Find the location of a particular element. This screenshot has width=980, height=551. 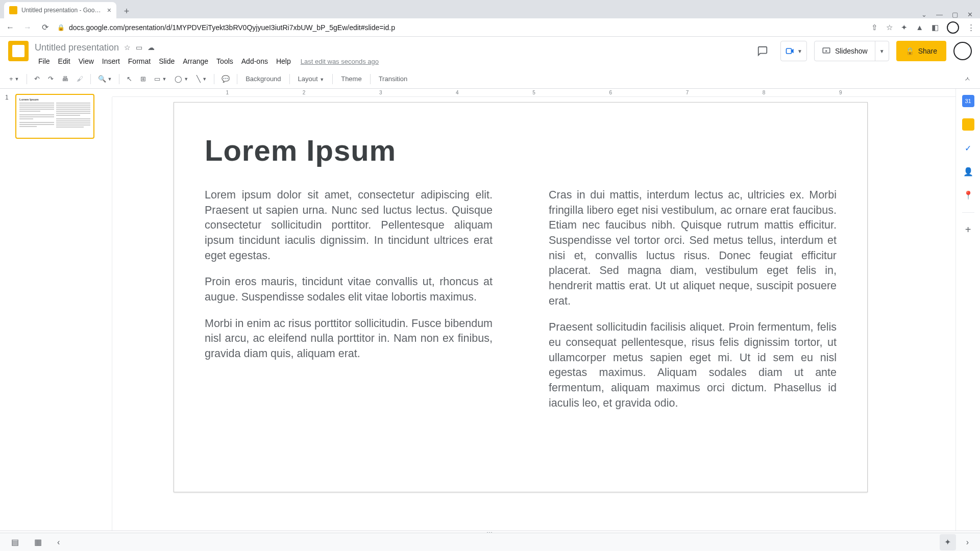

comments-button is located at coordinates (763, 51).